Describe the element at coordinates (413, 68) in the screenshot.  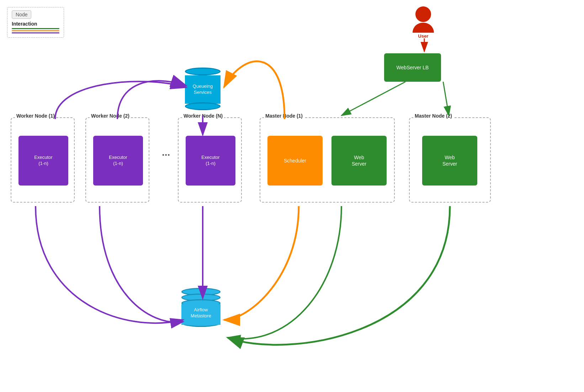
I see `webserver-lb-node: WebServer LB` at that location.